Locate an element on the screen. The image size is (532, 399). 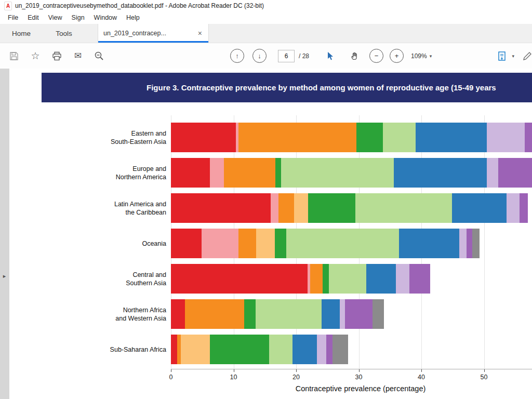
menu-help: Help is located at coordinates (133, 18).